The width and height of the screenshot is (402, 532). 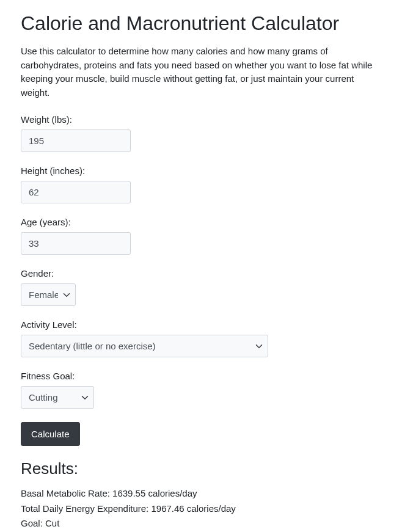 What do you see at coordinates (201, 236) in the screenshot?
I see `age-group: Age (years):` at bounding box center [201, 236].